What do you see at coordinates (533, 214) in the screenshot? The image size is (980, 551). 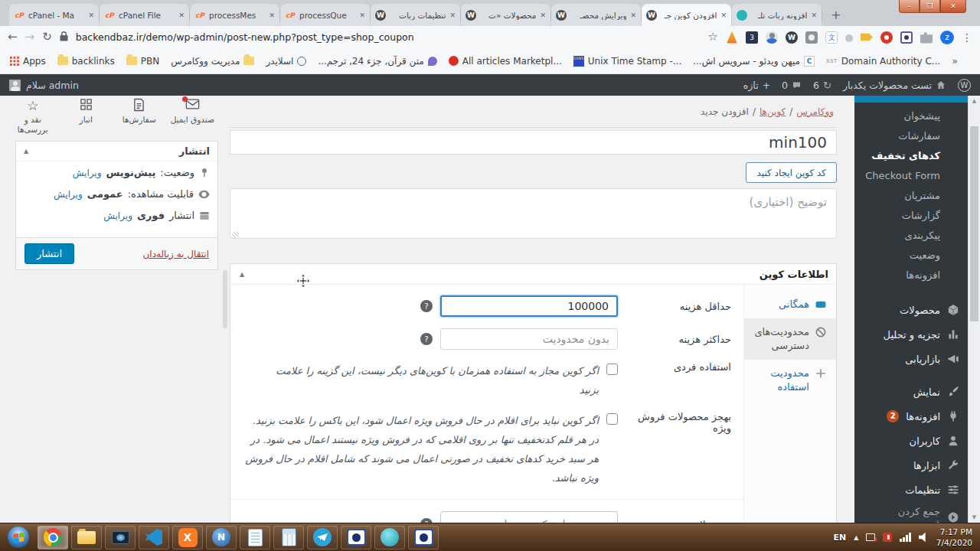 I see `coupon-description-textarea` at bounding box center [533, 214].